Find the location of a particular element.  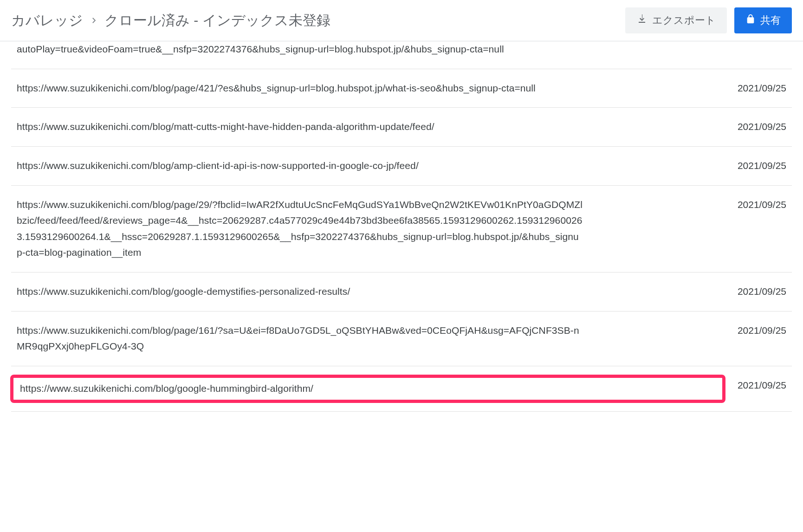

export-label: エクスポート is located at coordinates (684, 20).